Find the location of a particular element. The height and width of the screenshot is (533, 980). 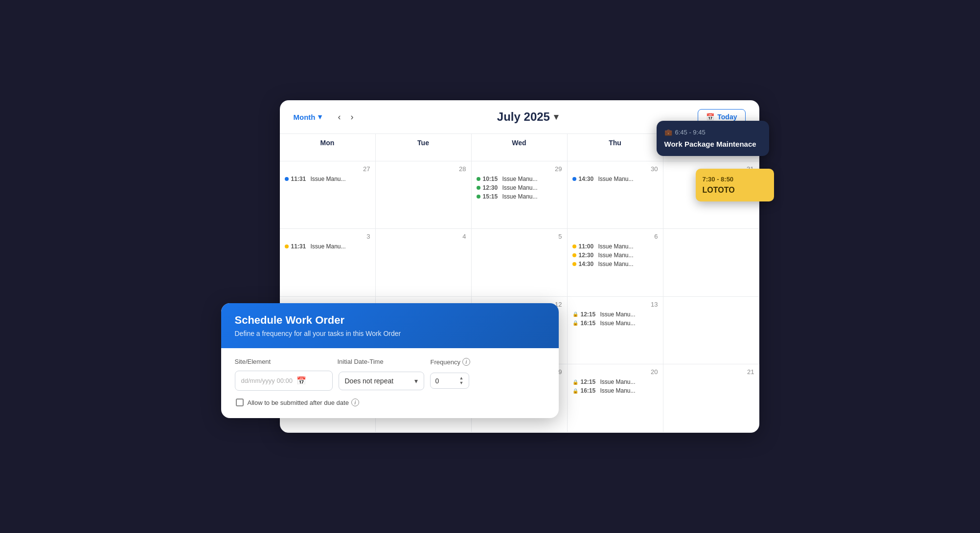

dialog-title: Schedule Work Order is located at coordinates (390, 320).